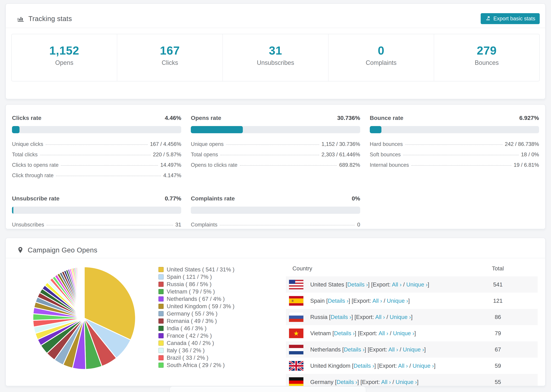  What do you see at coordinates (364, 382) in the screenshot?
I see `country-cell-text: Germany [Details ›] [Export: All › / Uni…` at bounding box center [364, 382].